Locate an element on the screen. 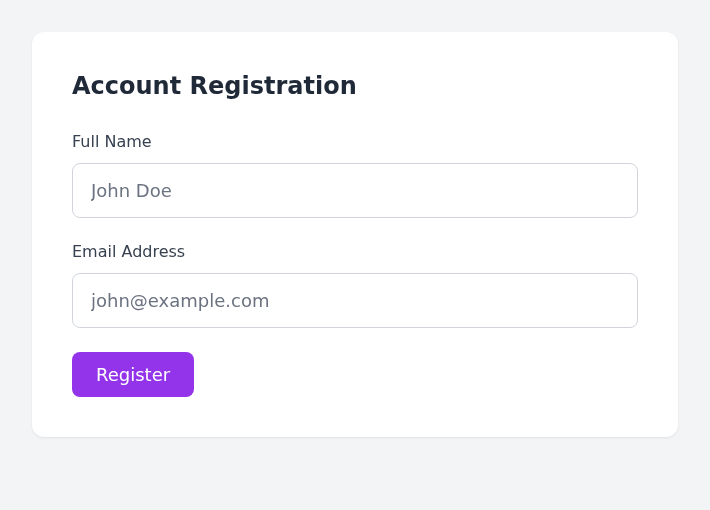  fullname-input is located at coordinates (355, 190).